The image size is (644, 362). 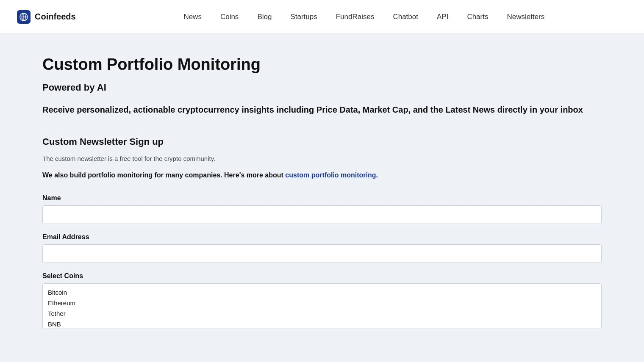 I want to click on nav-item-fundraises: FundRaises, so click(x=355, y=17).